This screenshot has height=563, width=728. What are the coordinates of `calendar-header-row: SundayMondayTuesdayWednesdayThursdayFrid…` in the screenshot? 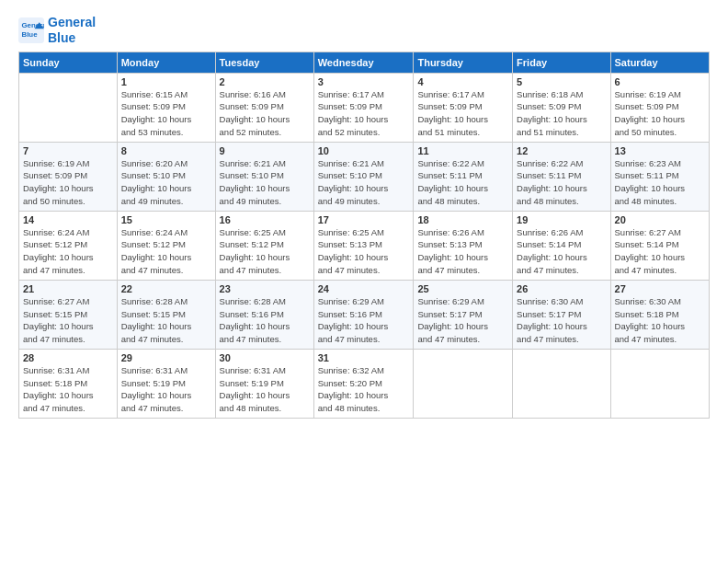 It's located at (364, 63).